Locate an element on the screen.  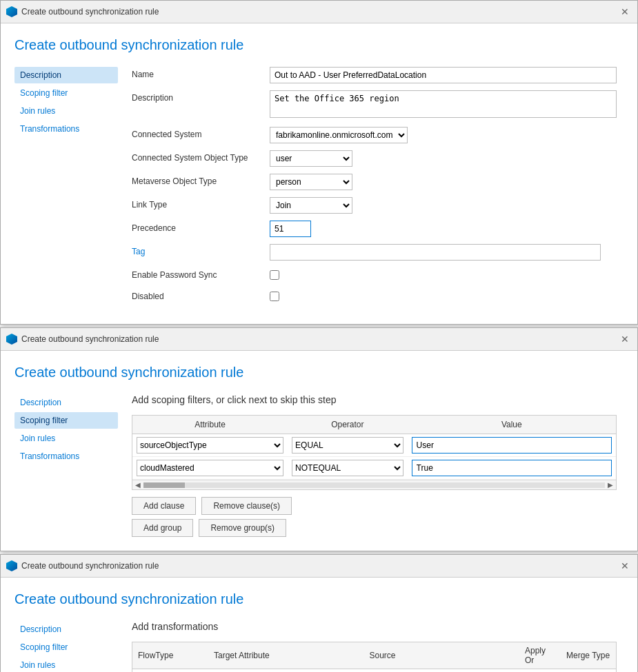
filter-row-2: cloudMastered NOTEQUAL is located at coordinates (374, 469).